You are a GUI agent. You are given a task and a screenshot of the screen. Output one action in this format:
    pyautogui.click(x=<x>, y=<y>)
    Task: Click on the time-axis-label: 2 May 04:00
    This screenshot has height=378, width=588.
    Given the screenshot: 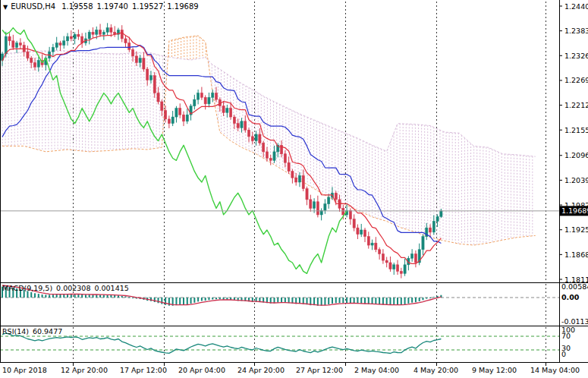 What is the action you would take?
    pyautogui.click(x=376, y=370)
    